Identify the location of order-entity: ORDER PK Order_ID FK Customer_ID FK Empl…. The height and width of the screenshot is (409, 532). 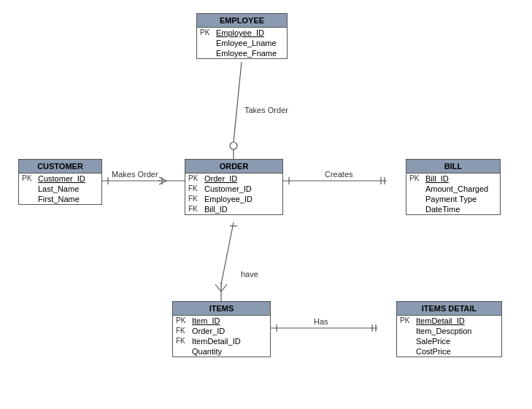
(234, 187).